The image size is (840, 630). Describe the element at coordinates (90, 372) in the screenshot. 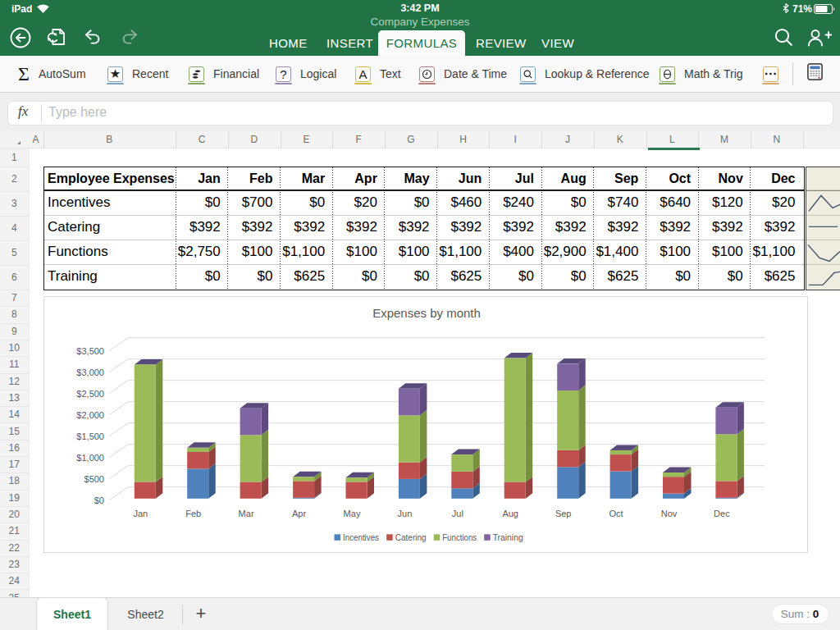

I see `svg-text: $3,000` at that location.